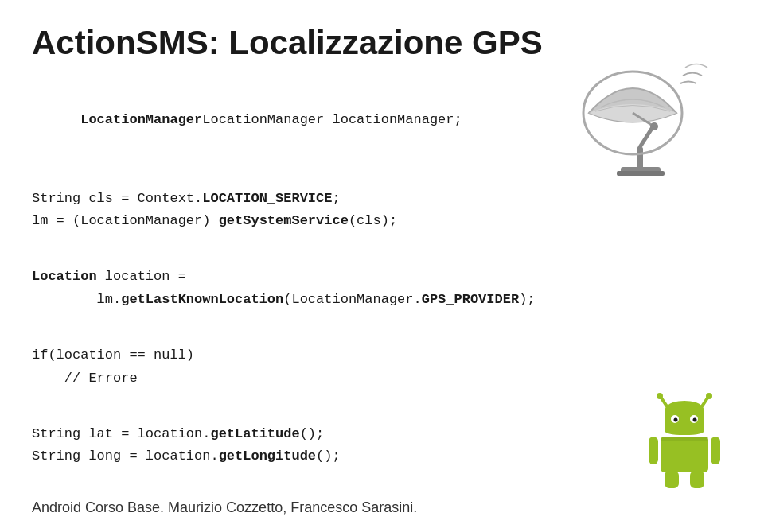 The height and width of the screenshot is (532, 764). Describe the element at coordinates (382, 301) in the screenshot. I see `code-line-5: lm.getLastKnownLocation(LocationManager.…` at that location.